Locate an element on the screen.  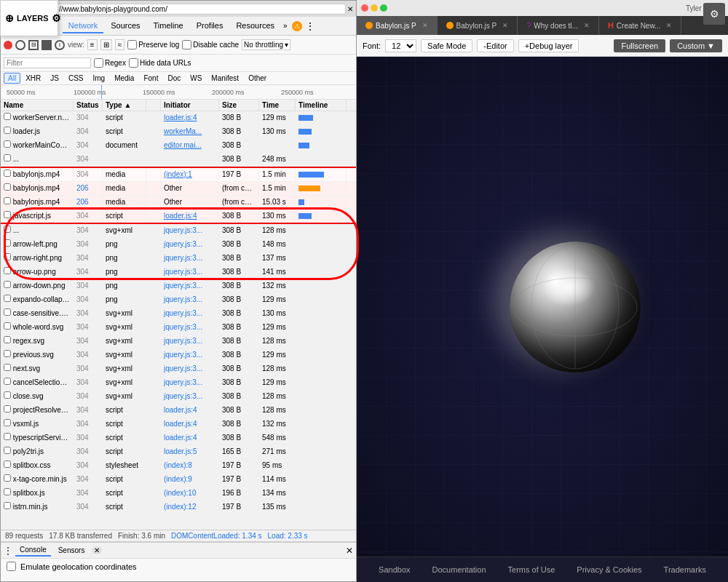
col-time: Time is located at coordinates (277, 105).